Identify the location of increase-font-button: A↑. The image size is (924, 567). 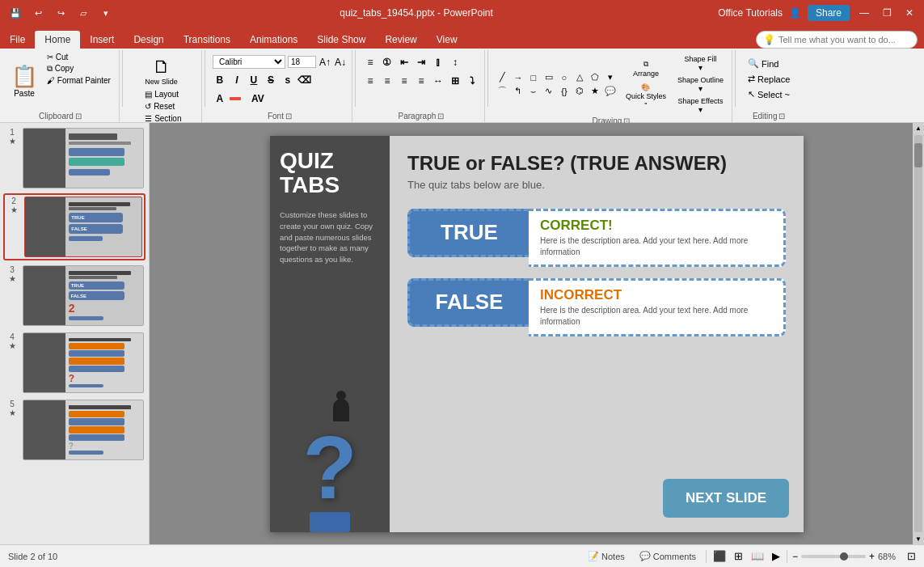
(325, 62).